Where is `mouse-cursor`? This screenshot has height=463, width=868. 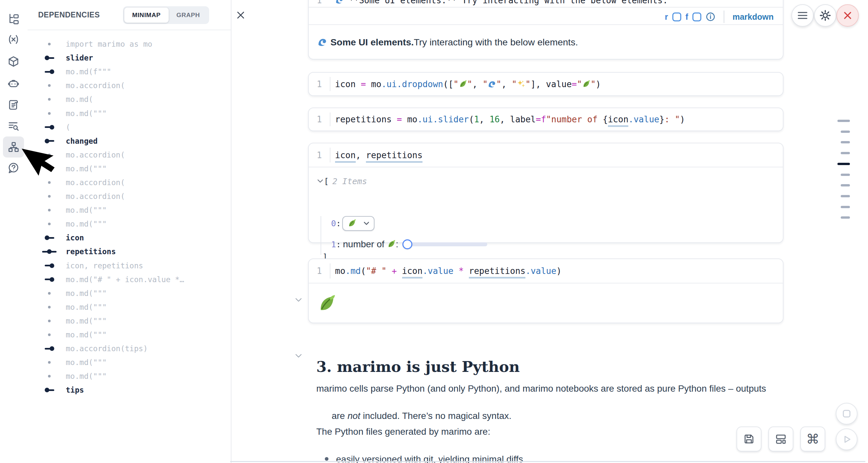
mouse-cursor is located at coordinates (22, 149).